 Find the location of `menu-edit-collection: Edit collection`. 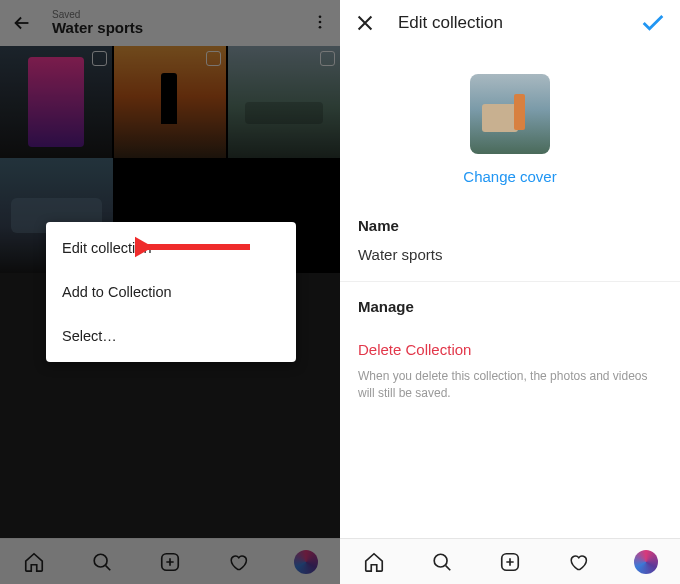

menu-edit-collection: Edit collection is located at coordinates (171, 248).